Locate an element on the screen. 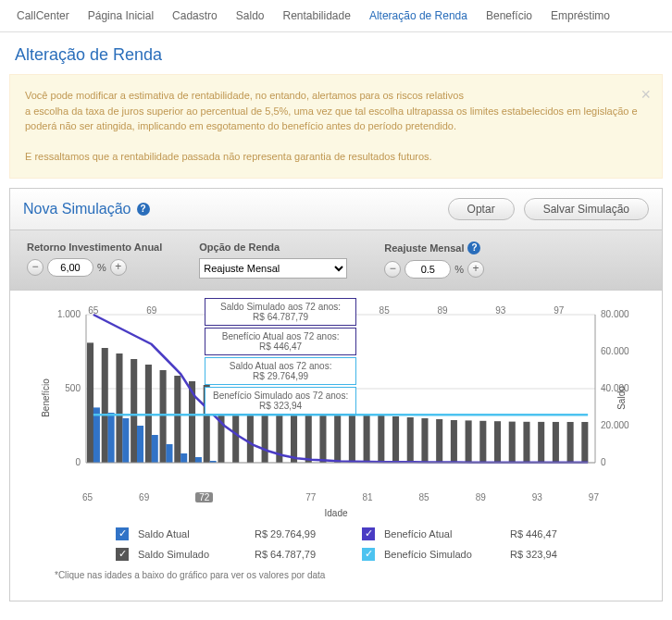 This screenshot has width=672, height=620. tab-saldo: Saldo is located at coordinates (250, 16).